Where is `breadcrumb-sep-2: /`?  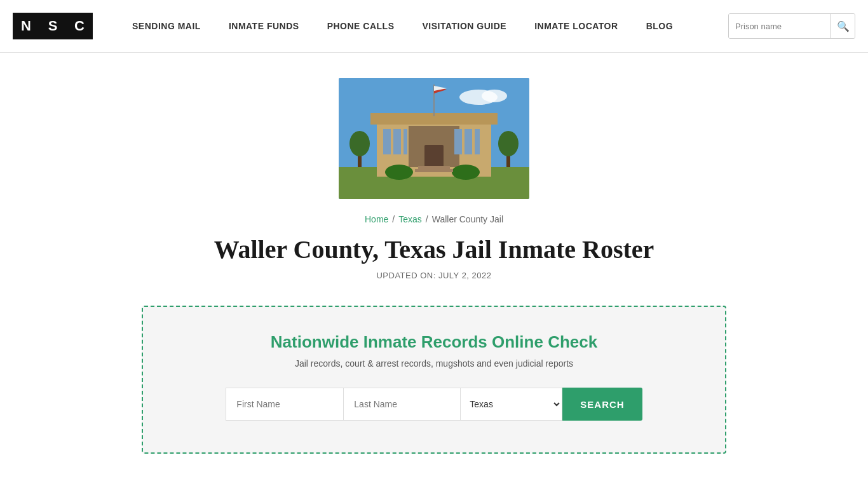
breadcrumb-sep-2: / is located at coordinates (427, 219).